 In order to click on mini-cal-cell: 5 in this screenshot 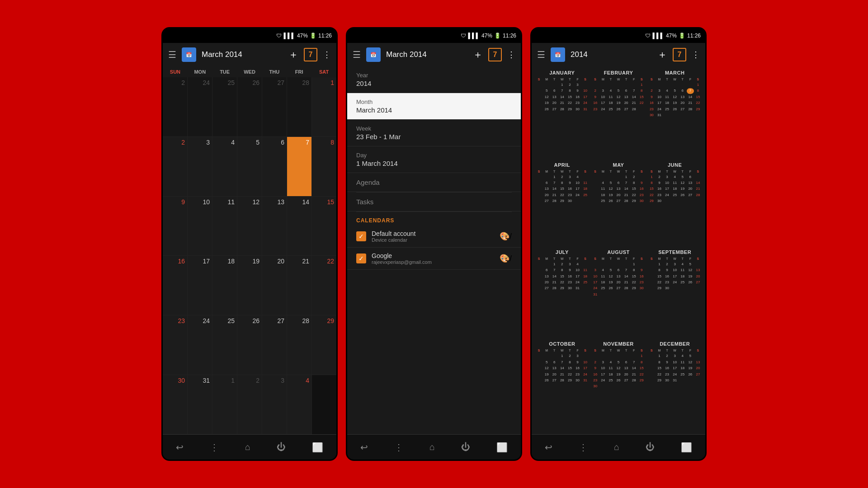, I will do `click(611, 183)`.